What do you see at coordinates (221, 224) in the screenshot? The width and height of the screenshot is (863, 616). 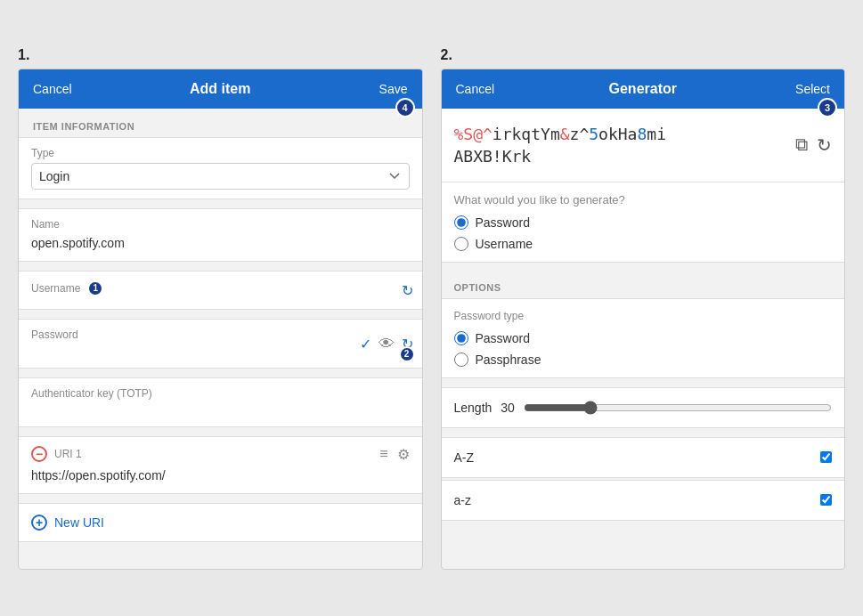 I see `name-label: Name` at bounding box center [221, 224].